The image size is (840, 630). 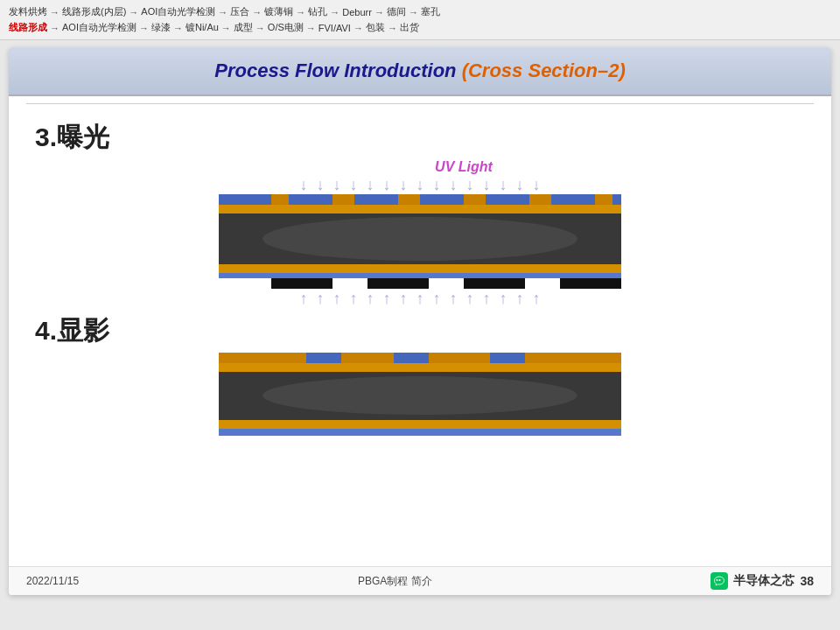 What do you see at coordinates (396, 12) in the screenshot?
I see `proc-item: 德间` at bounding box center [396, 12].